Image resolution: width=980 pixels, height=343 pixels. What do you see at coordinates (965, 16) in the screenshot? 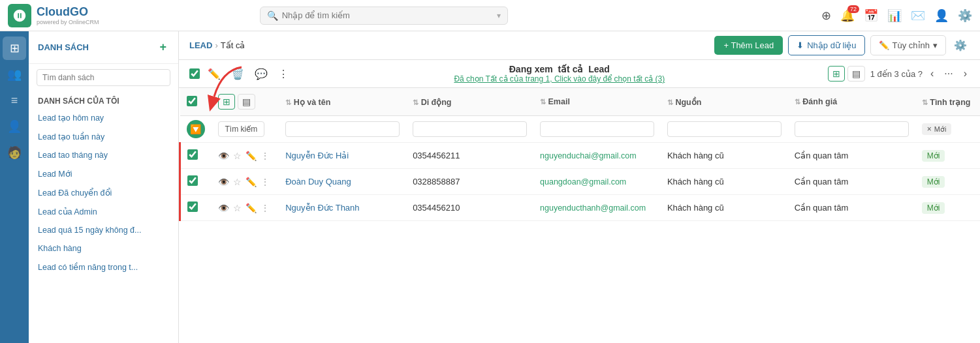
I see `settings-button: ⚙️` at bounding box center [965, 16].